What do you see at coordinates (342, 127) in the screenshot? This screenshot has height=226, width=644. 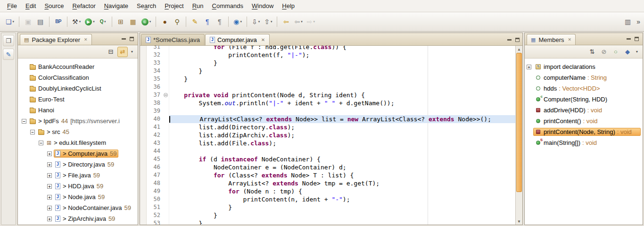 I see `code-line-41: list.add(Directory.class);` at bounding box center [342, 127].